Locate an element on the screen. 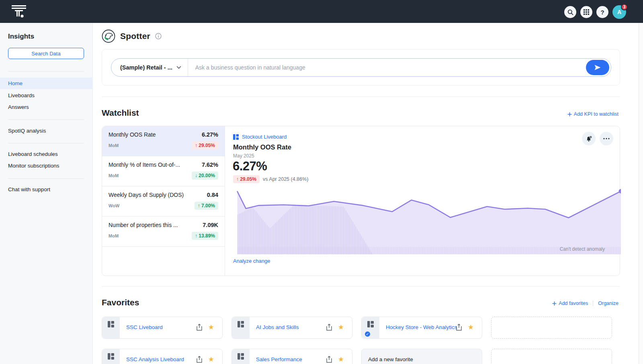  page-title: Spotter is located at coordinates (135, 36).